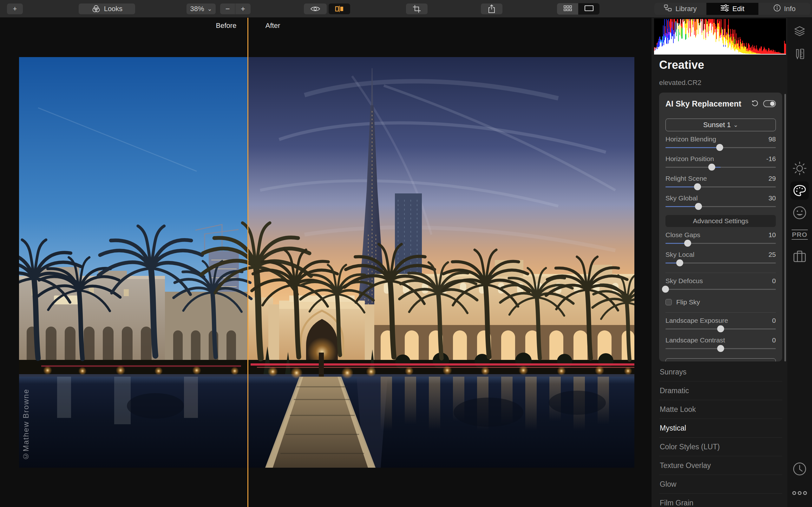 The image size is (812, 507). I want to click on professional-pro-icon: PRO, so click(800, 235).